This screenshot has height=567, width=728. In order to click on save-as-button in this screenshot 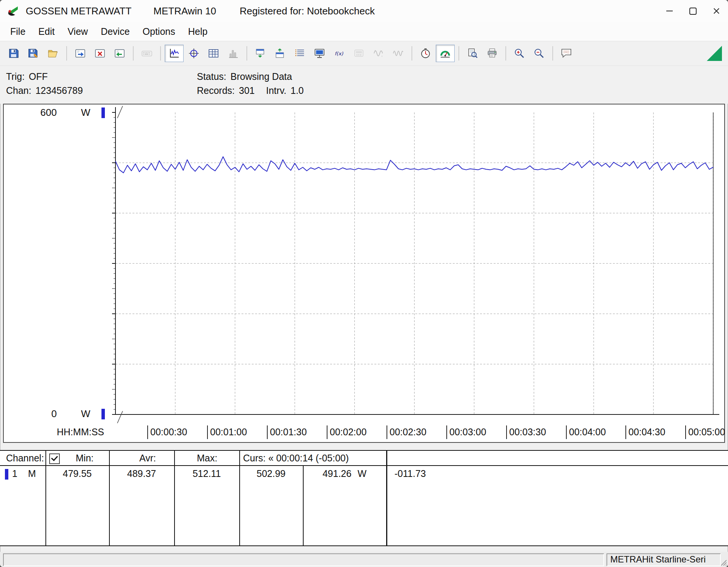, I will do `click(33, 53)`.